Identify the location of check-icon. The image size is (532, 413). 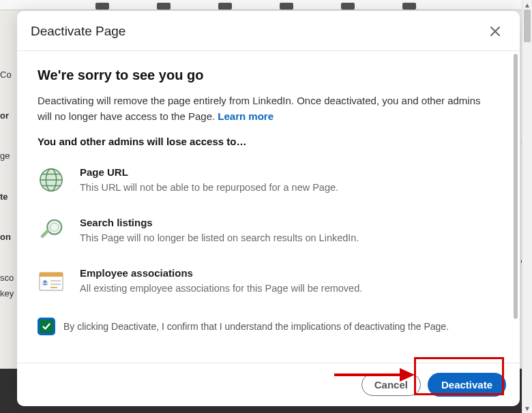
(46, 326).